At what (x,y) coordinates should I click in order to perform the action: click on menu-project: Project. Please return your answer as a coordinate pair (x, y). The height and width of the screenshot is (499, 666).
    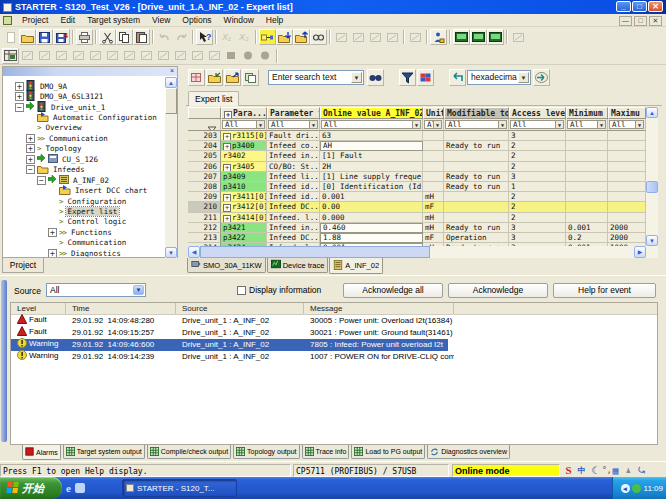
    Looking at the image, I should click on (35, 20).